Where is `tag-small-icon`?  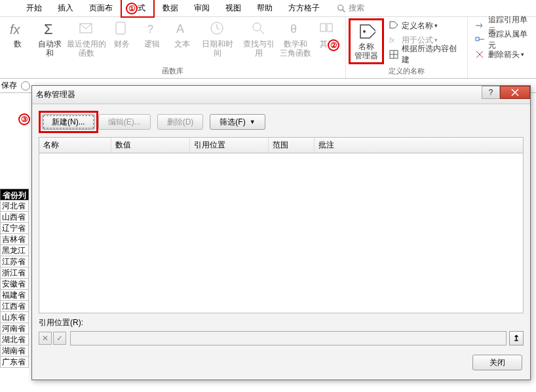
tag-small-icon is located at coordinates (394, 26).